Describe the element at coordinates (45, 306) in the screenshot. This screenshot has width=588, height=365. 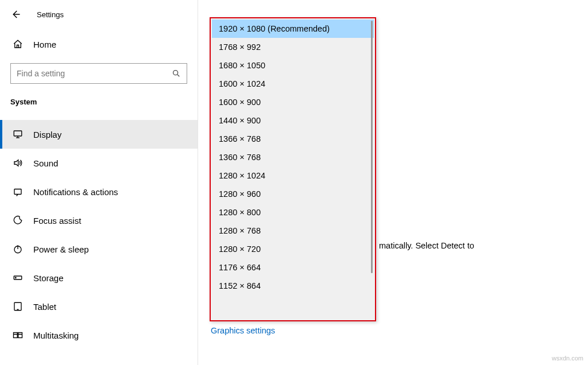
I see `nav-label: Tablet` at that location.